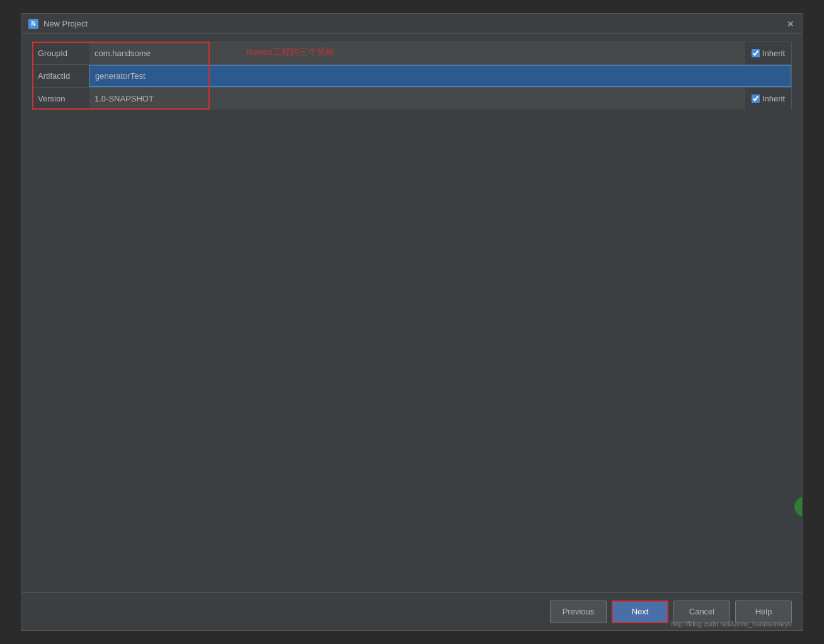 The image size is (824, 644). What do you see at coordinates (412, 53) in the screenshot?
I see `groupid-row: GroupId Inherit` at bounding box center [412, 53].